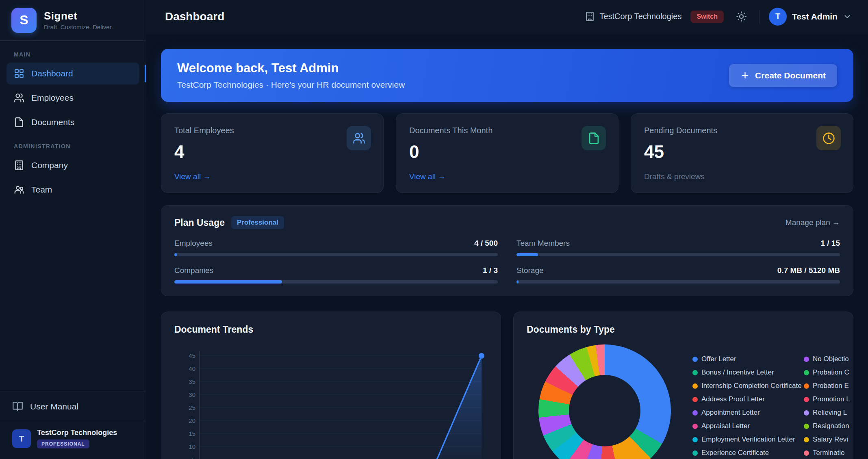 The image size is (868, 459). What do you see at coordinates (486, 243) in the screenshot?
I see `metric-value: 4 / 500` at bounding box center [486, 243].